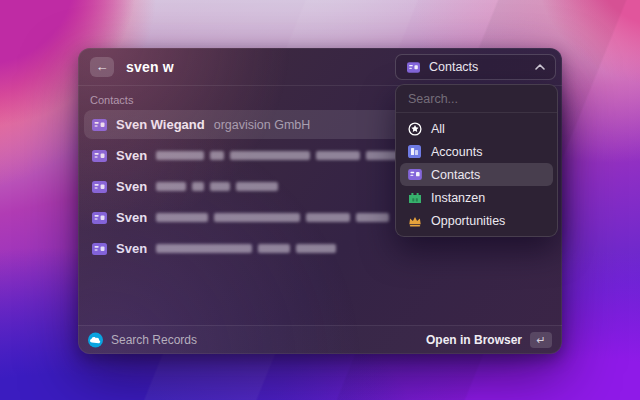 Image resolution: width=640 pixels, height=400 pixels. What do you see at coordinates (160, 124) in the screenshot?
I see `record-name: Sven Wiegand` at bounding box center [160, 124].